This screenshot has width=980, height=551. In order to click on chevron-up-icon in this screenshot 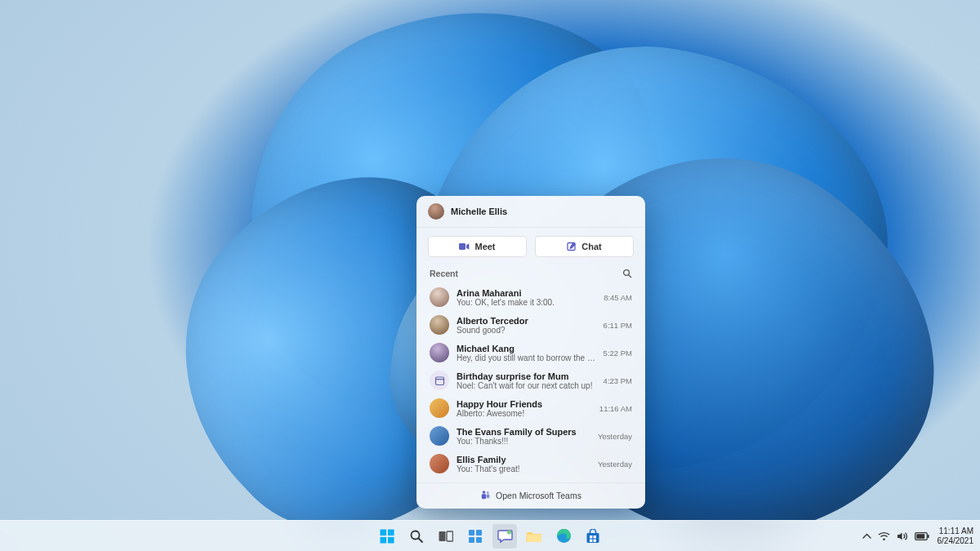, I will do `click(867, 536)`.